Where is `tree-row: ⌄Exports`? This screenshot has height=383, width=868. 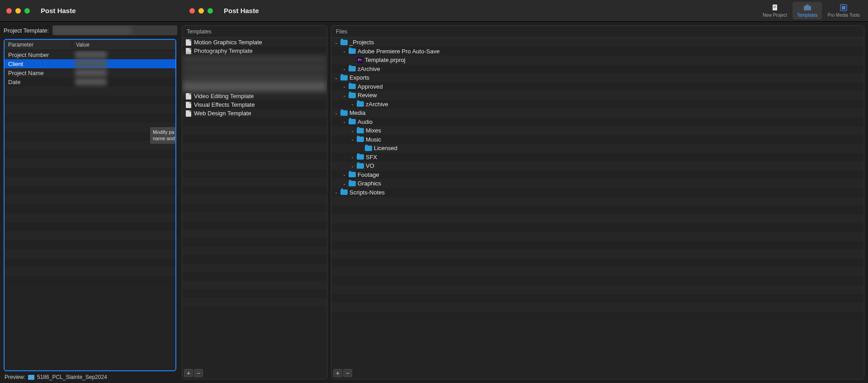 tree-row: ⌄Exports is located at coordinates (598, 78).